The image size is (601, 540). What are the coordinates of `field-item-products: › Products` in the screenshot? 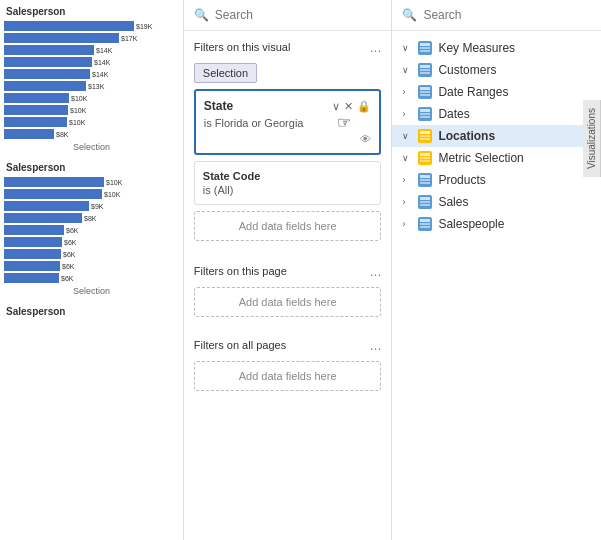 It's located at (496, 180).